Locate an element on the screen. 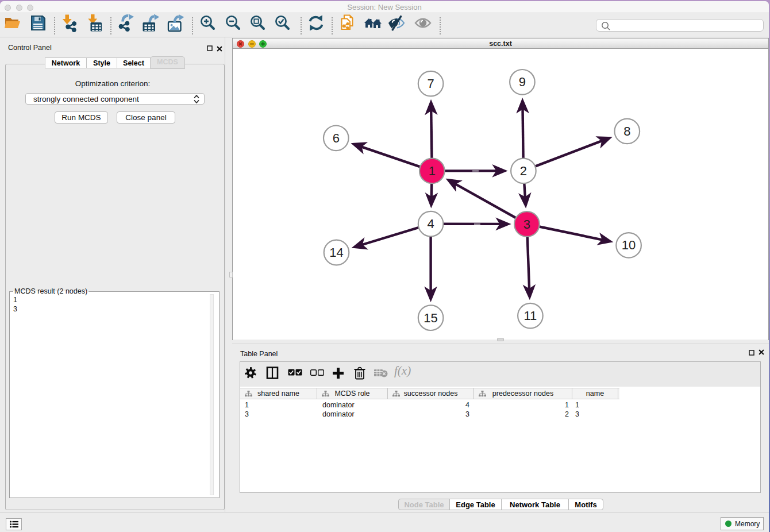 This screenshot has height=532, width=770. svg-text: 4 is located at coordinates (430, 224).